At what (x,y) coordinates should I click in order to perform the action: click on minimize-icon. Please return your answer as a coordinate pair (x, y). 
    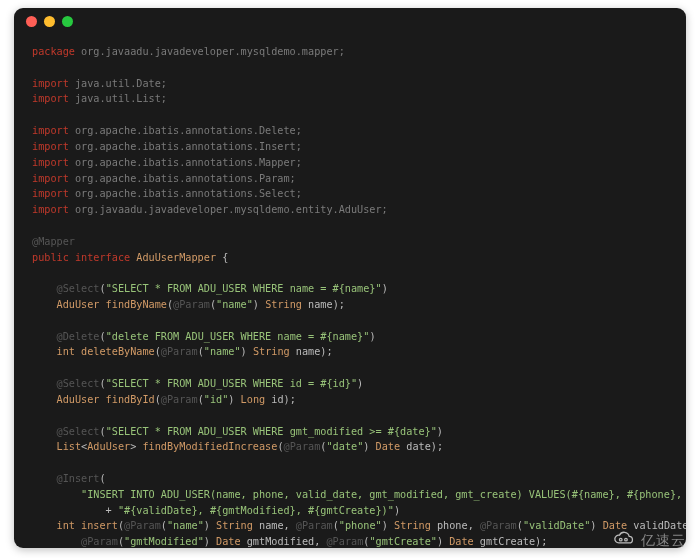
    Looking at the image, I should click on (50, 22).